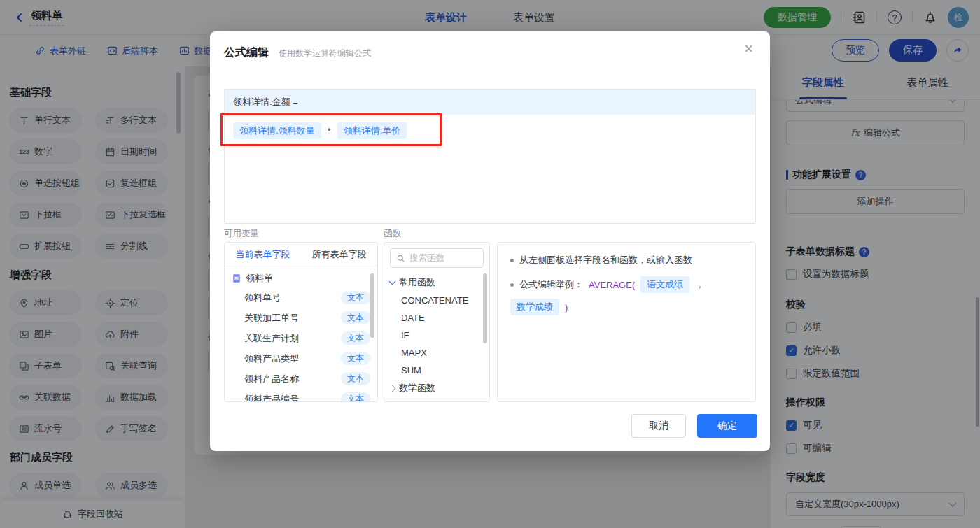  Describe the element at coordinates (298, 53) in the screenshot. I see `modal-header: 公式编辑 使用数学运算符编辑公式` at that location.